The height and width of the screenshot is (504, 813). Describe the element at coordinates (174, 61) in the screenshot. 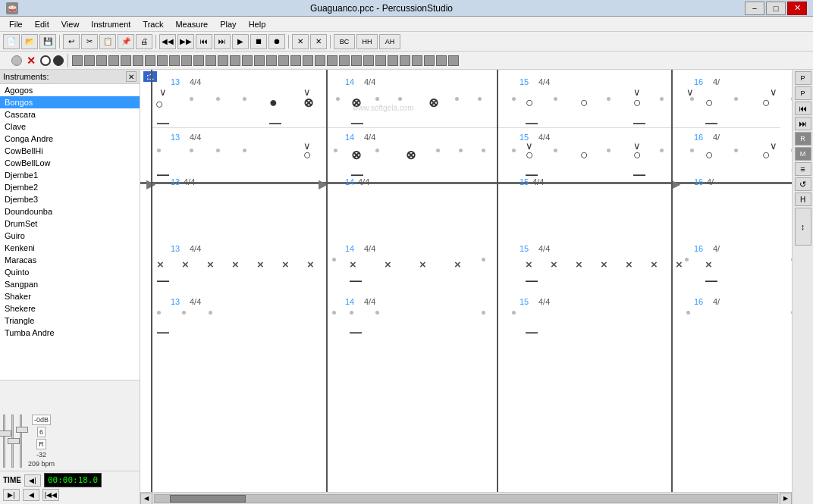

I see `rect9` at that location.